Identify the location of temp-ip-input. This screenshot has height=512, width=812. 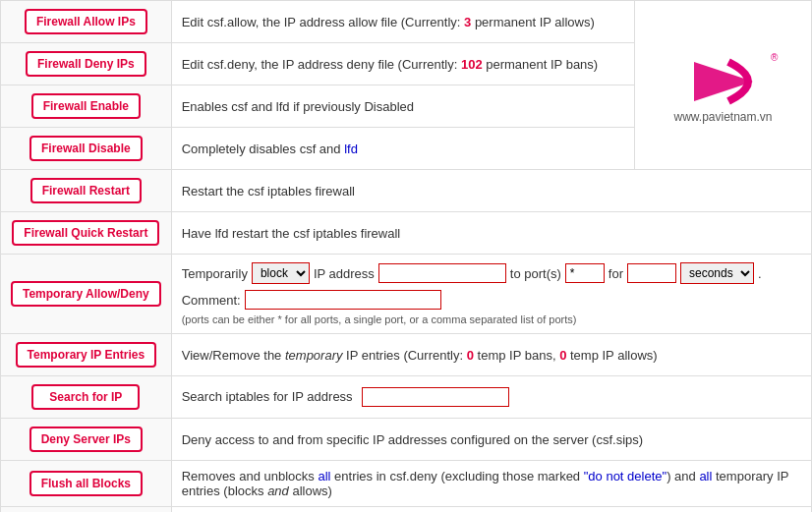
(442, 273).